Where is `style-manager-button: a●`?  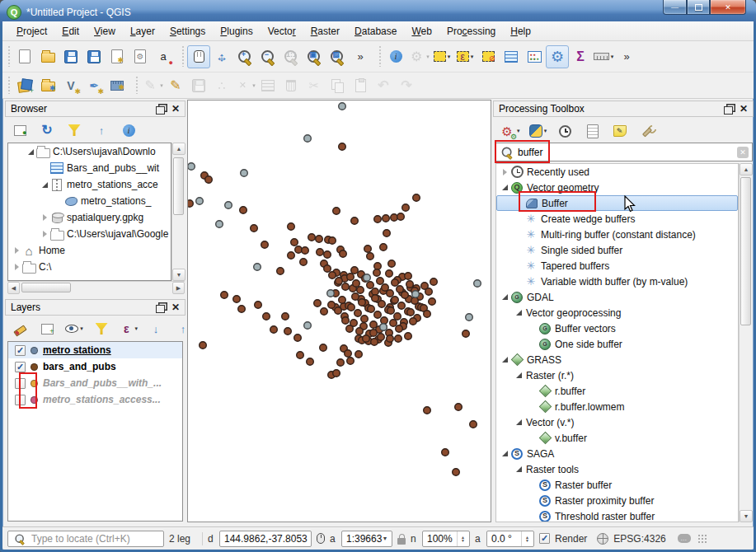
style-manager-button: a● is located at coordinates (163, 57).